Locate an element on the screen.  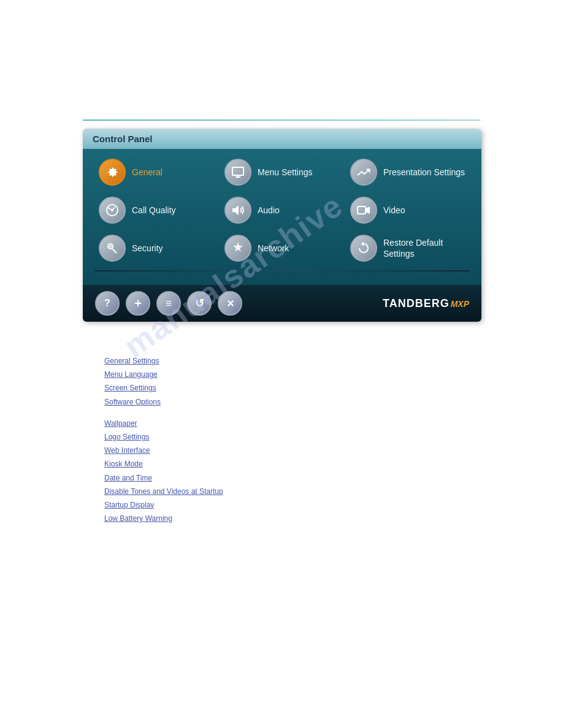
network-label: Network is located at coordinates (274, 248).